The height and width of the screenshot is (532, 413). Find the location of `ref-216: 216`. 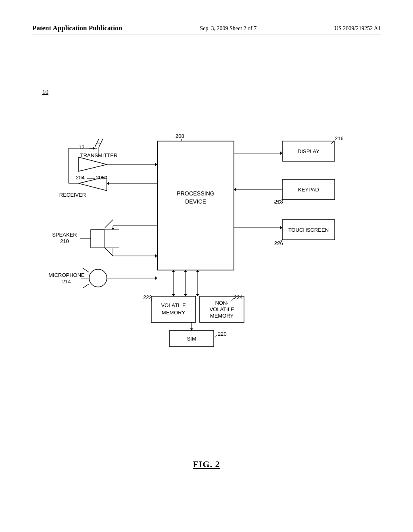

ref-216: 216 is located at coordinates (339, 139).